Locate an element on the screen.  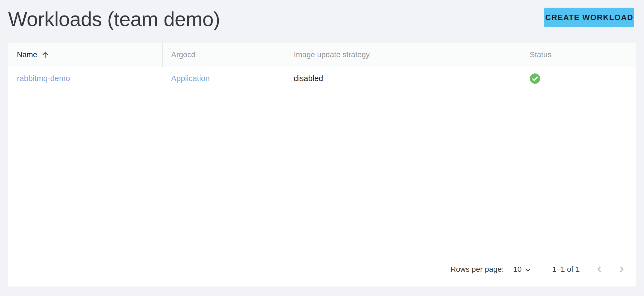
check-circle-icon is located at coordinates (535, 79).